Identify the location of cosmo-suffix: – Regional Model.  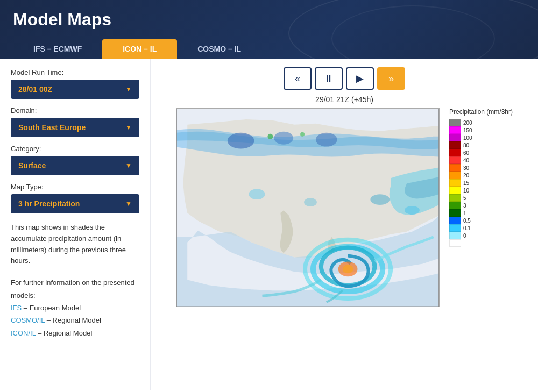
(73, 320).